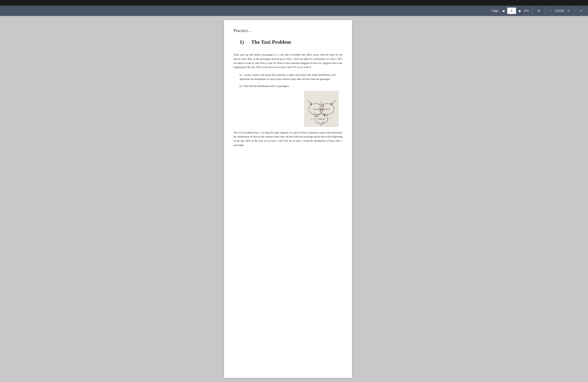 This screenshot has width=588, height=382. I want to click on zoom-out-button: −, so click(551, 11).